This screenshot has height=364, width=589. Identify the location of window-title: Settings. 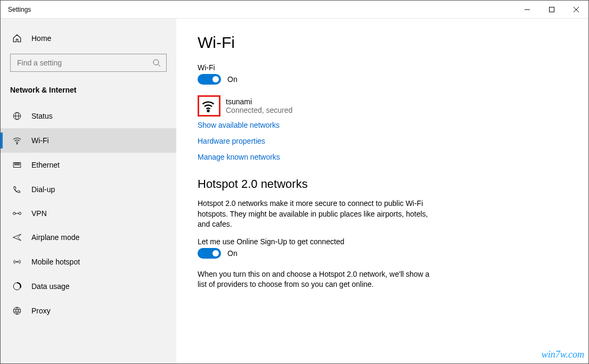
(19, 10).